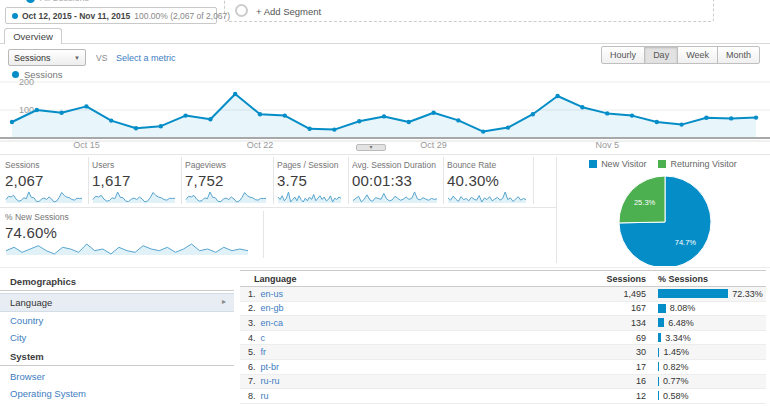 The width and height of the screenshot is (770, 406). I want to click on add-segment-circle-icon, so click(242, 10).